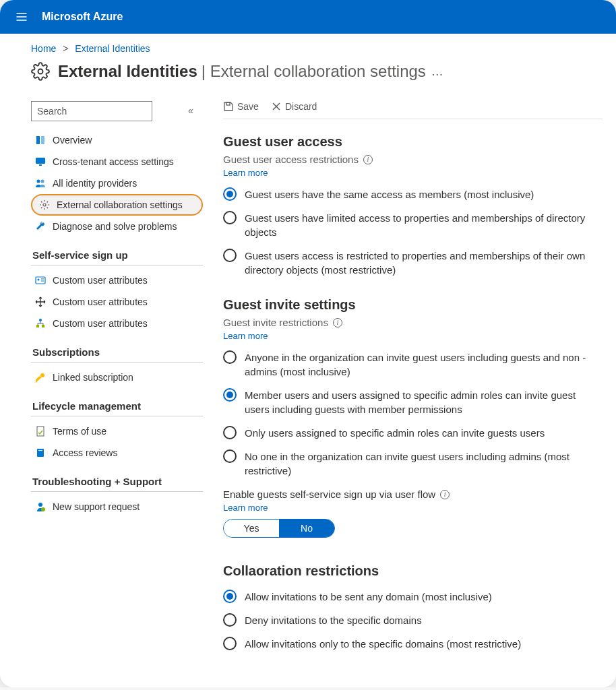 The width and height of the screenshot is (616, 690). Describe the element at coordinates (117, 280) in the screenshot. I see `sidebar-item-custom-attr-1: Custom user attributes` at that location.